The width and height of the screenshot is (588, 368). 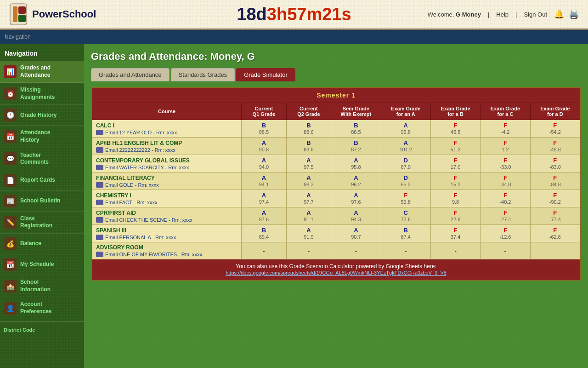 I want to click on exam-d-grade-cell: F-62.6, so click(x=555, y=234).